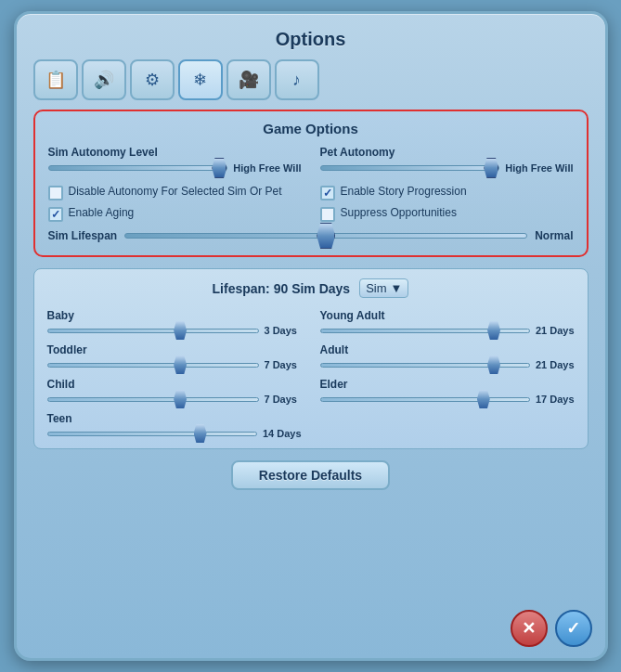 This screenshot has height=672, width=621. I want to click on sim-autonomy-value: High Free Will, so click(267, 168).